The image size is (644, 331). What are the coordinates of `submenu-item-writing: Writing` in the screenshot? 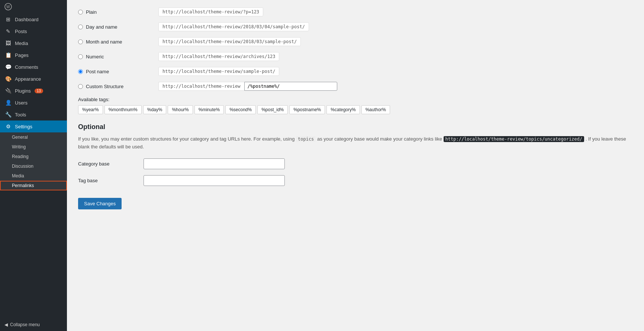 It's located at (33, 147).